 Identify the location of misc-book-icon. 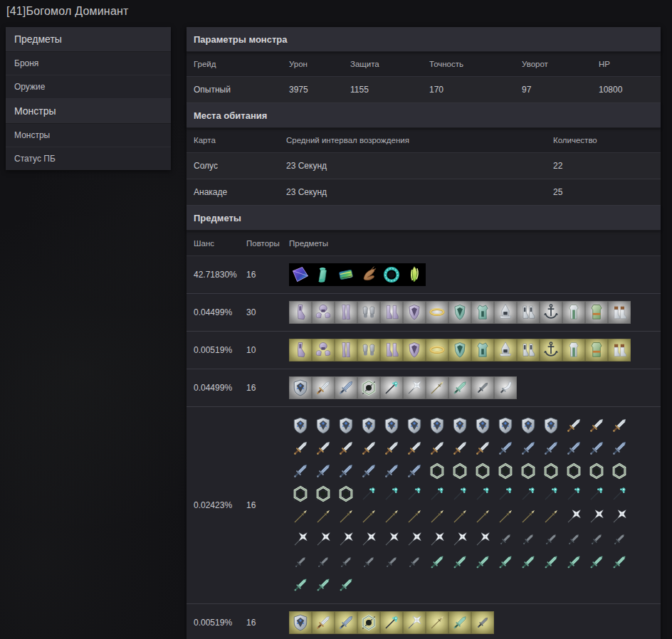
(346, 275).